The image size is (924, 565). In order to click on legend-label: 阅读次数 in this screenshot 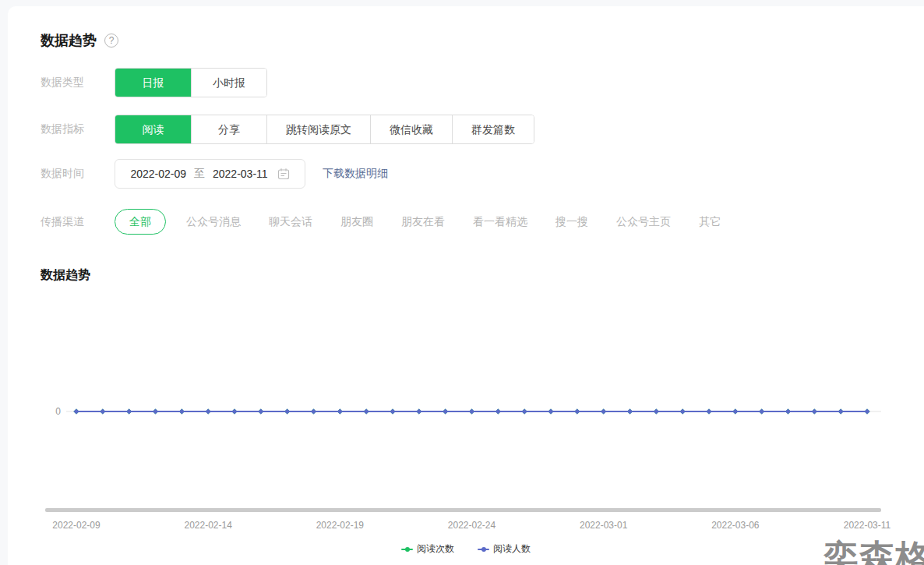, I will do `click(436, 549)`.